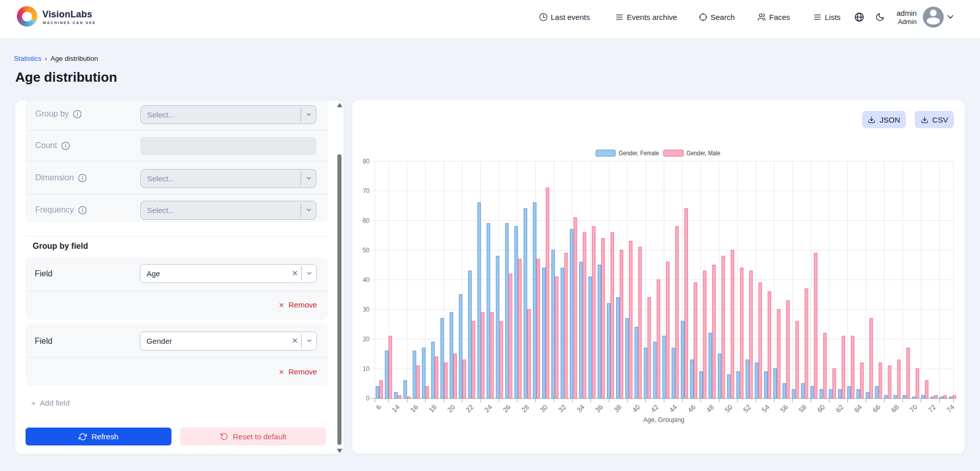 This screenshot has height=471, width=980. Describe the element at coordinates (664, 420) in the screenshot. I see `svg-text: Age, Grouping` at that location.